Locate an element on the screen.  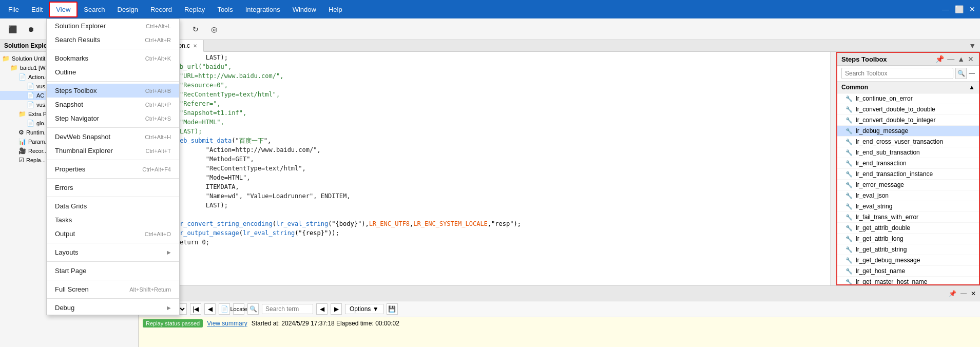
output-close-icon: ✕ is located at coordinates (973, 294).